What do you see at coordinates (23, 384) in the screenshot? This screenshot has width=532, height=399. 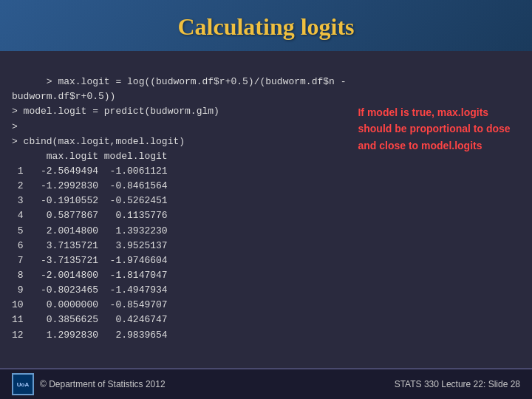 I see `university-logo: UoA` at bounding box center [23, 384].